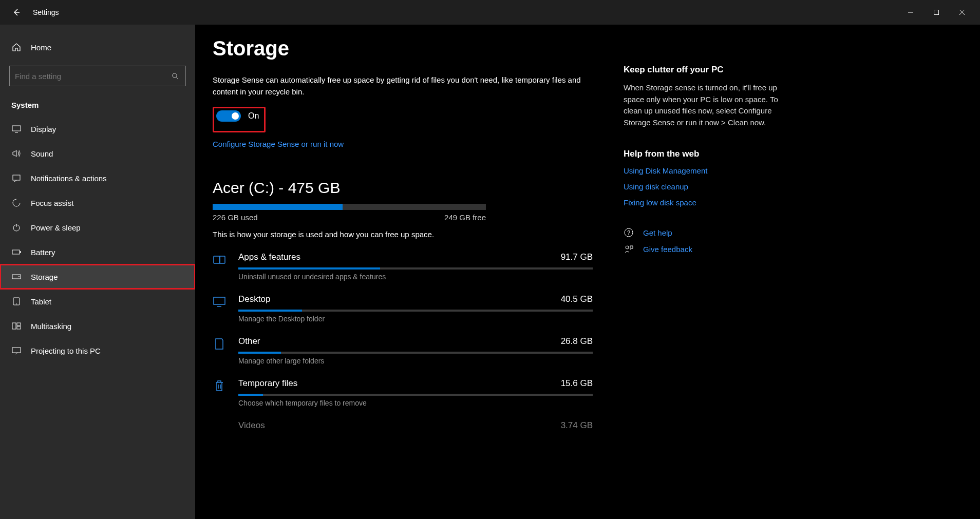 The height and width of the screenshot is (519, 980). I want to click on sidebar-item-label: Storage, so click(44, 277).